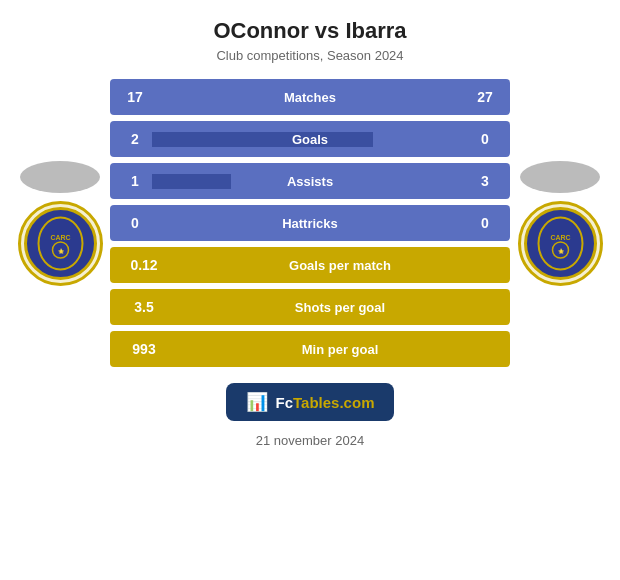 Image resolution: width=620 pixels, height=580 pixels. I want to click on hattricks-bar: Hattricks, so click(310, 224).